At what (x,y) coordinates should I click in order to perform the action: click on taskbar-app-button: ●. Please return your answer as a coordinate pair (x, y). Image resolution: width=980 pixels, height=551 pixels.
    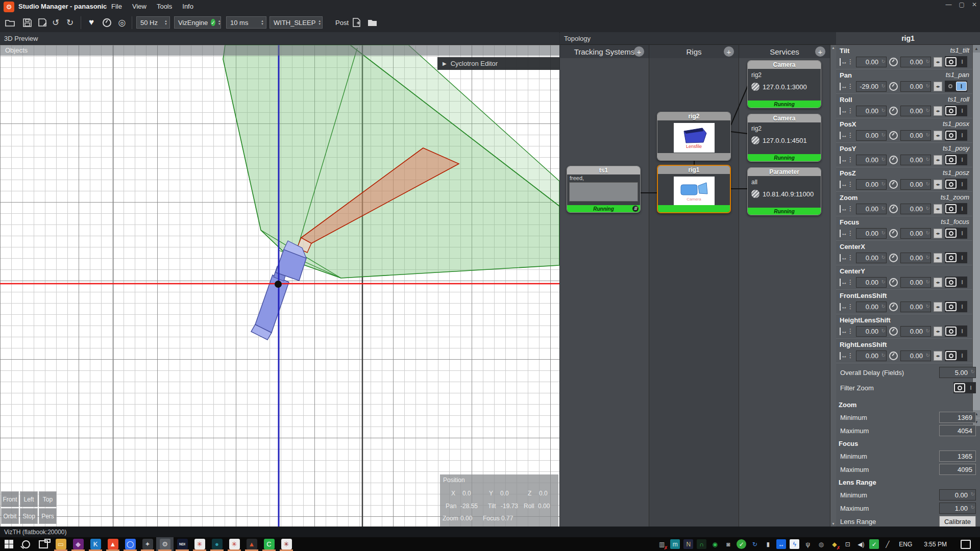
    Looking at the image, I should click on (217, 544).